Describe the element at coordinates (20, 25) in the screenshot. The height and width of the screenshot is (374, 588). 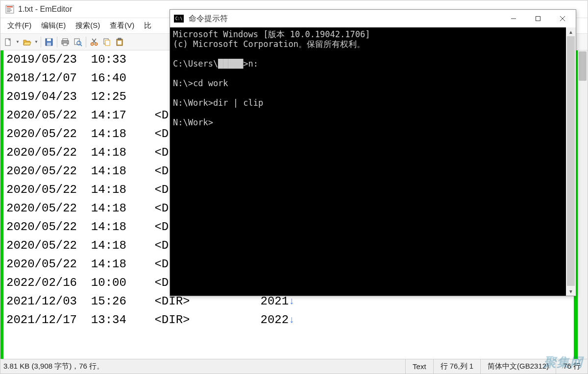
I see `menu-file: 文件(F)` at that location.